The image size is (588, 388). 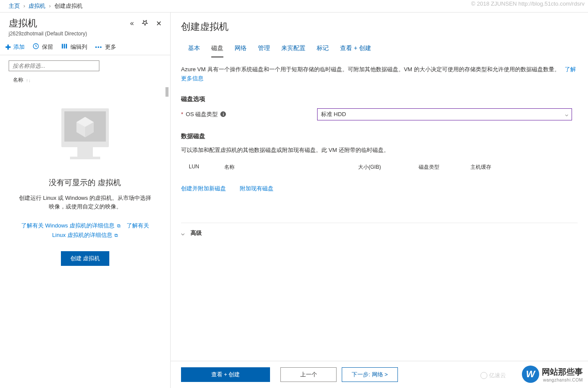 I want to click on breadcrumb-home: 主页, so click(x=14, y=6).